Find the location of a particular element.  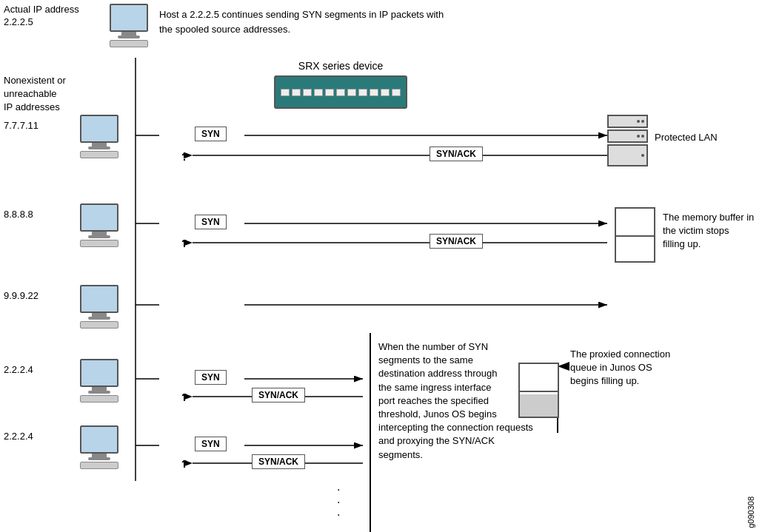

question-mark-4: ? is located at coordinates (185, 464).